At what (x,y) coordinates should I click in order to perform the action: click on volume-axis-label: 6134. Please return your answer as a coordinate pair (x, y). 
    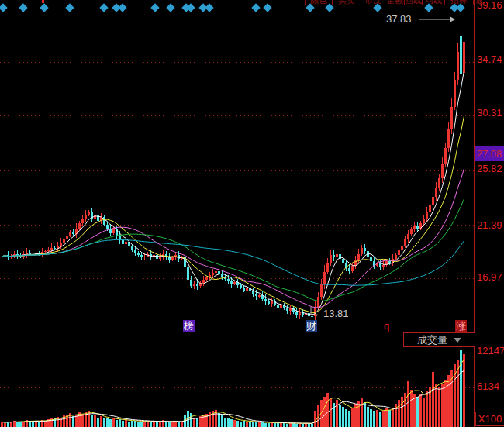
    Looking at the image, I should click on (490, 387).